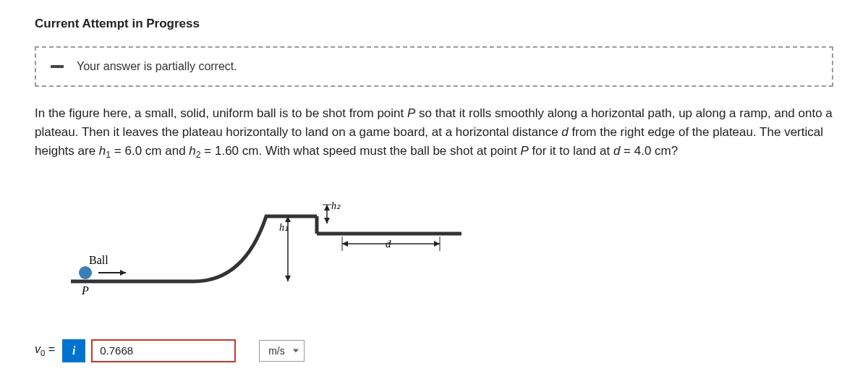  I want to click on var-v: v, so click(38, 349).